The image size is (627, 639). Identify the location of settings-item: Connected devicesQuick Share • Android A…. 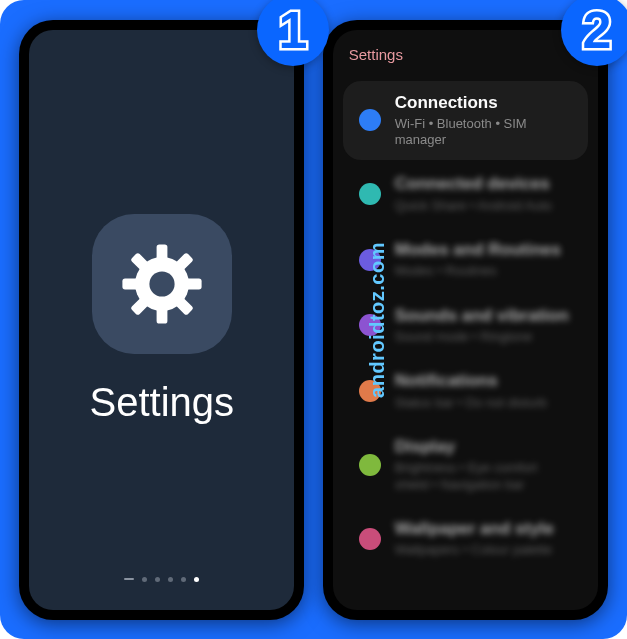
(466, 194).